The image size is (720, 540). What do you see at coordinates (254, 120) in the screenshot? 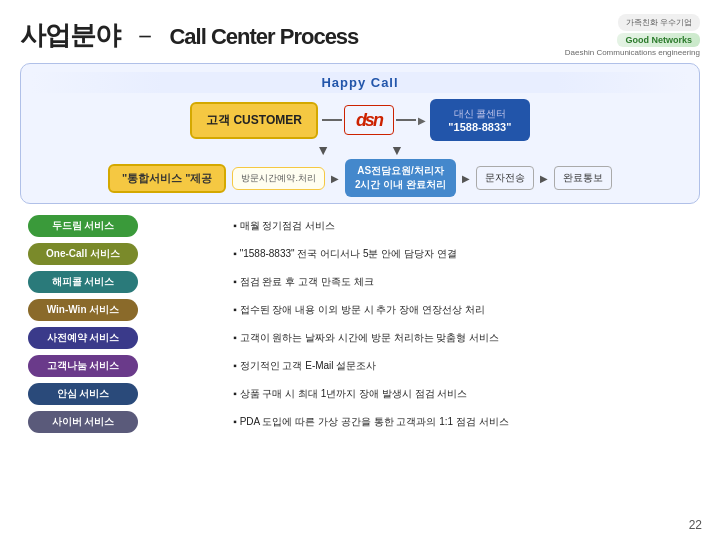
I see `customer-label: 고객 CUSTOMER` at bounding box center [254, 120].